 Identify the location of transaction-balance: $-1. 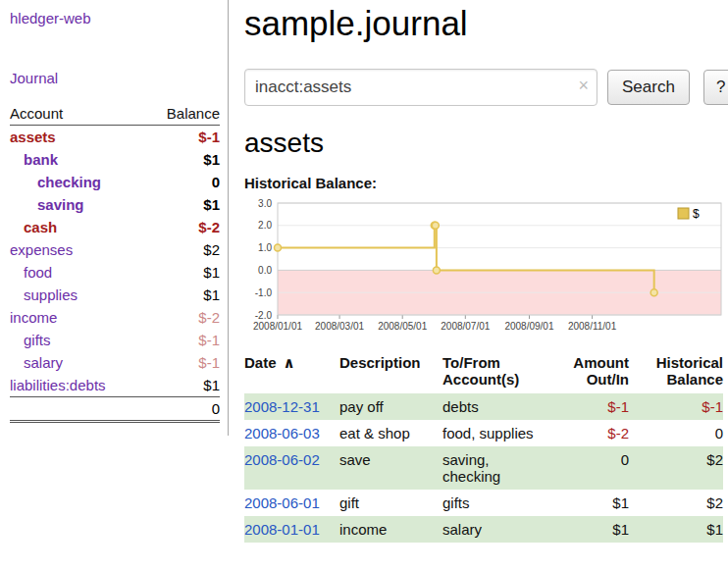
(676, 406).